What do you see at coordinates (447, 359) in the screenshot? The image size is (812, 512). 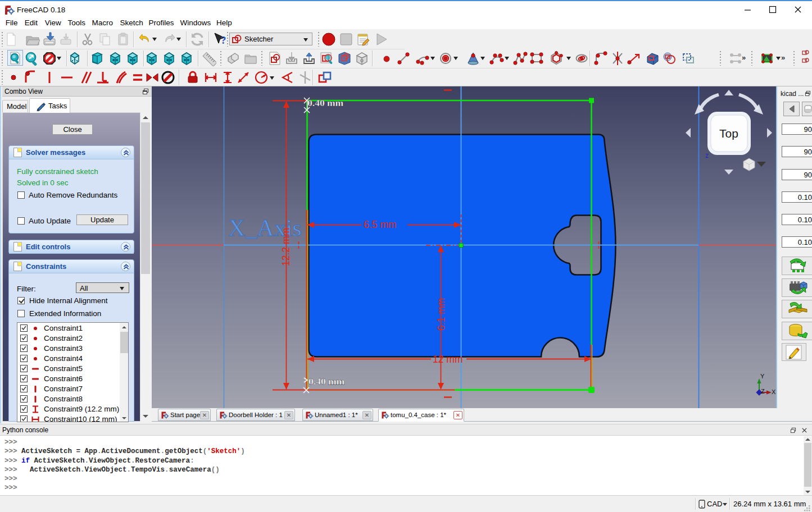 I see `svg-text: 12 mm` at bounding box center [447, 359].